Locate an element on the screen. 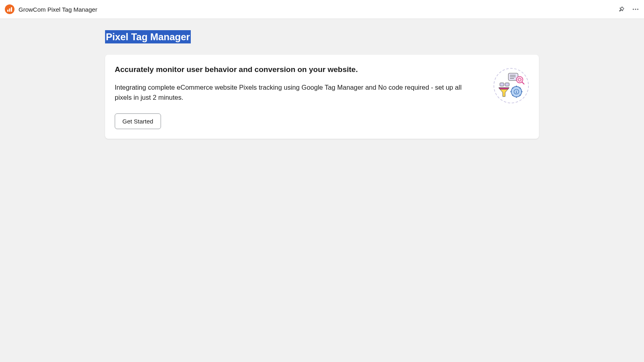 The image size is (644, 362). topbar-right is located at coordinates (629, 9).